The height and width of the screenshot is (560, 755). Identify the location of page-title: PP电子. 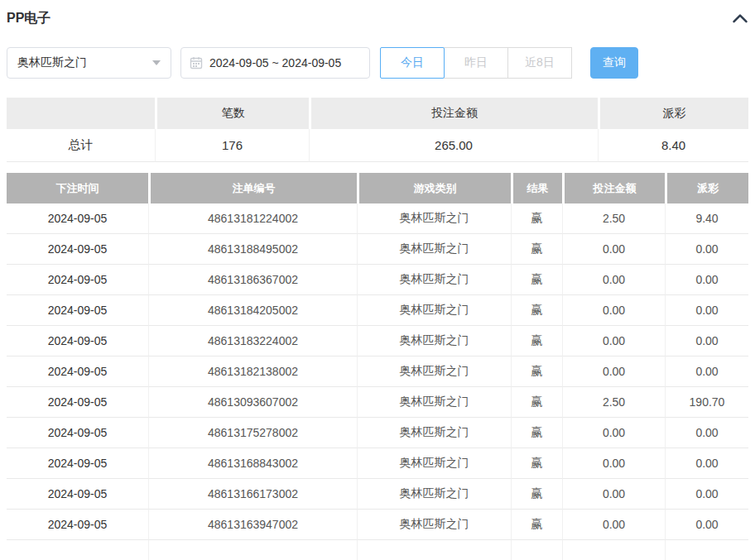
(28, 18).